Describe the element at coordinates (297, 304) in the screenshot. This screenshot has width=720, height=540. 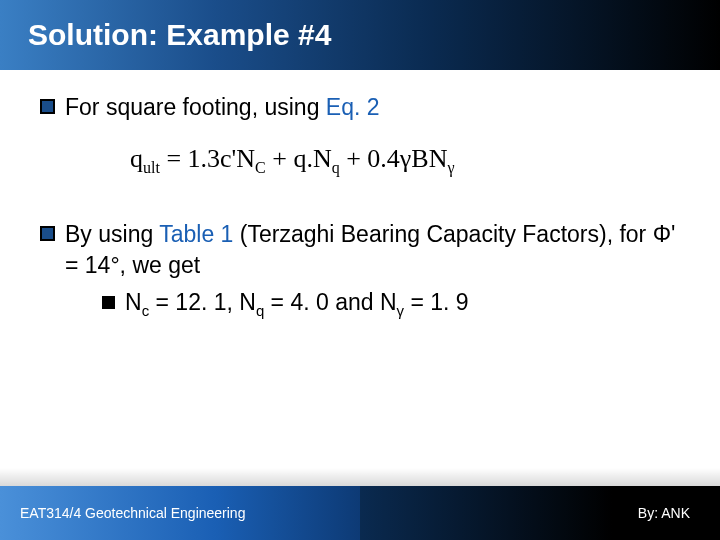
I see `bearing-factors: Nc = 12. 1, Nq = 4. 0 and Nγ = 1. 9` at that location.